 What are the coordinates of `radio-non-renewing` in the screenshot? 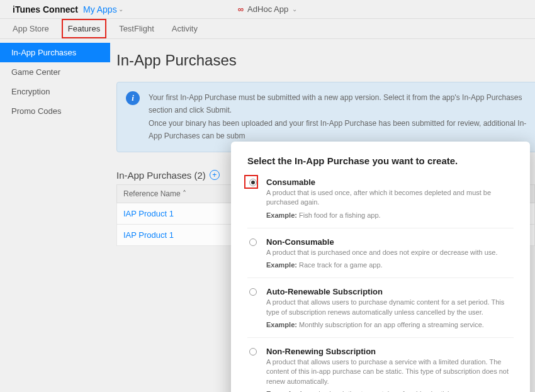 It's located at (253, 352).